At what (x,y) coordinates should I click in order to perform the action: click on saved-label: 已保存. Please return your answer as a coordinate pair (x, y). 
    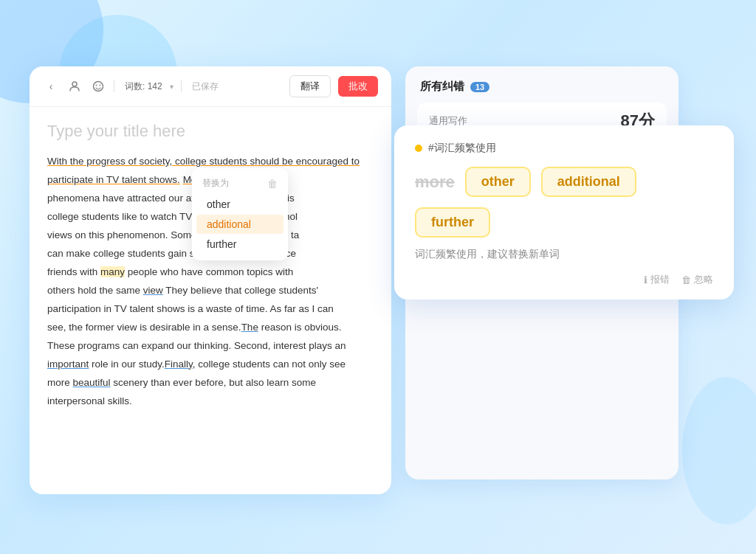
    Looking at the image, I should click on (205, 87).